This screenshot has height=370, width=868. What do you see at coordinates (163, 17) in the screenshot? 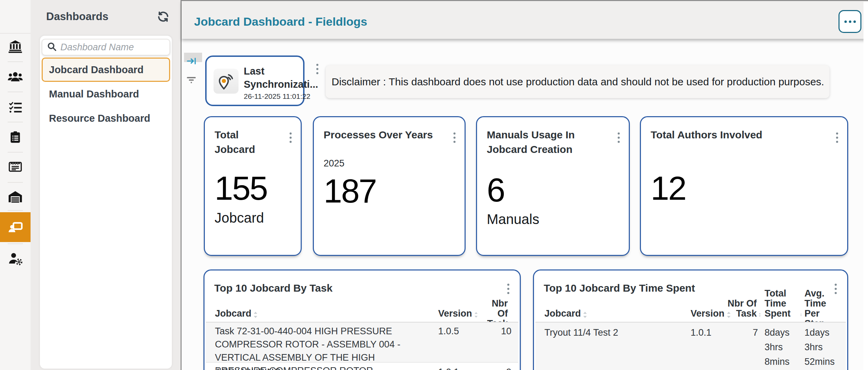
I see `refresh-icon` at bounding box center [163, 17].